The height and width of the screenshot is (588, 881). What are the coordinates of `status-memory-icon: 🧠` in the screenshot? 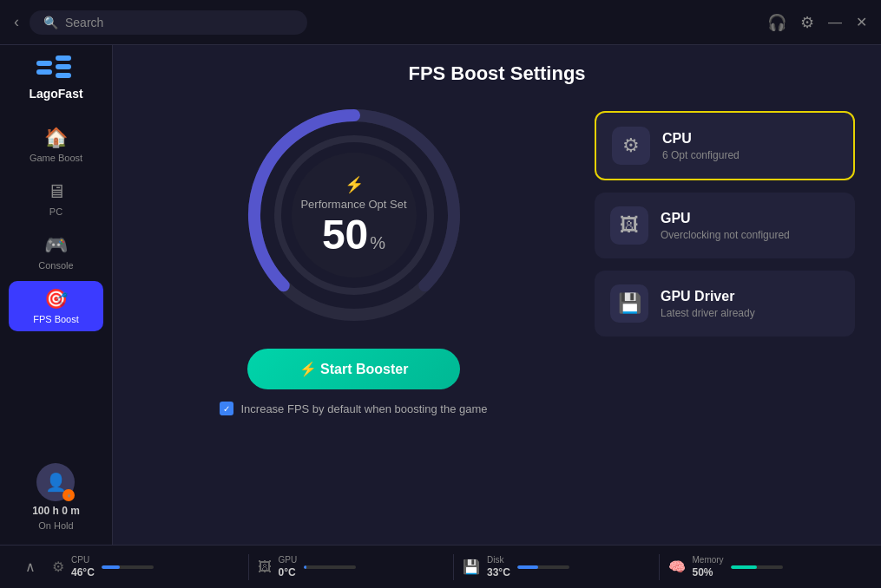 It's located at (677, 567).